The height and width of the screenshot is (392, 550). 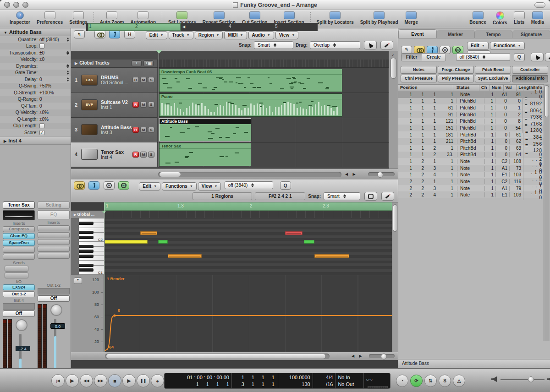 What do you see at coordinates (52, 53) in the screenshot?
I see `param-value: ±0` at bounding box center [52, 53].